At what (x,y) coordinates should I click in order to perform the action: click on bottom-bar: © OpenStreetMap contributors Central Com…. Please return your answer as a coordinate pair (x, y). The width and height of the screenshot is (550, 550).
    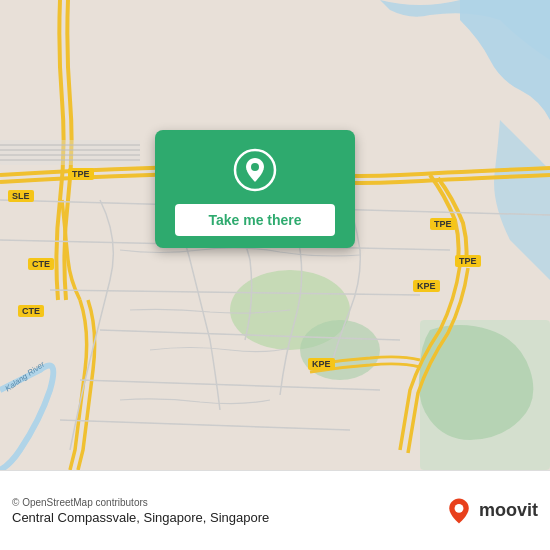
    Looking at the image, I should click on (275, 510).